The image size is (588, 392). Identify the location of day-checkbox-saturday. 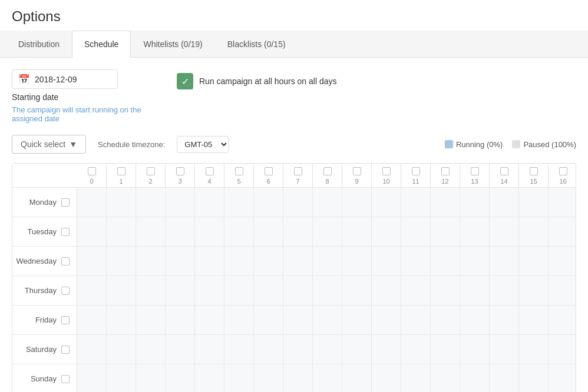
(65, 350).